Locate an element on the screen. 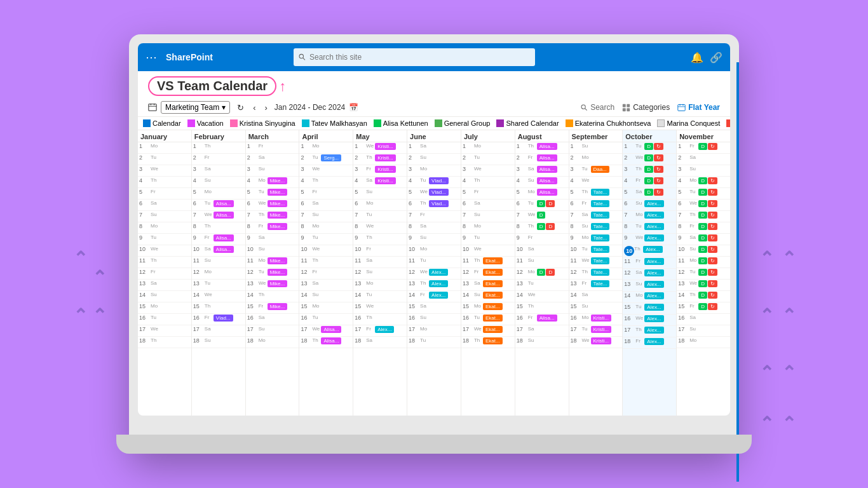  notification-icon: 🔔 is located at coordinates (697, 57).